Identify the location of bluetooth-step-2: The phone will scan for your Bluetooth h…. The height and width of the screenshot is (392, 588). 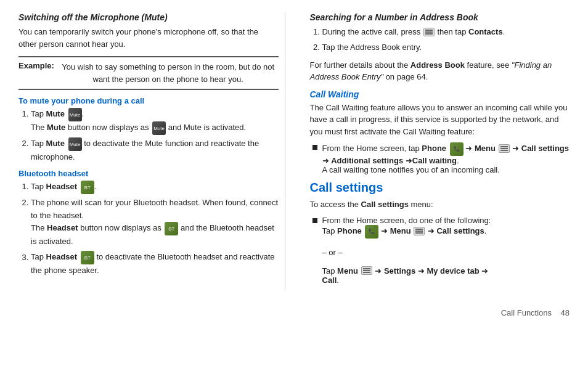
(155, 223).